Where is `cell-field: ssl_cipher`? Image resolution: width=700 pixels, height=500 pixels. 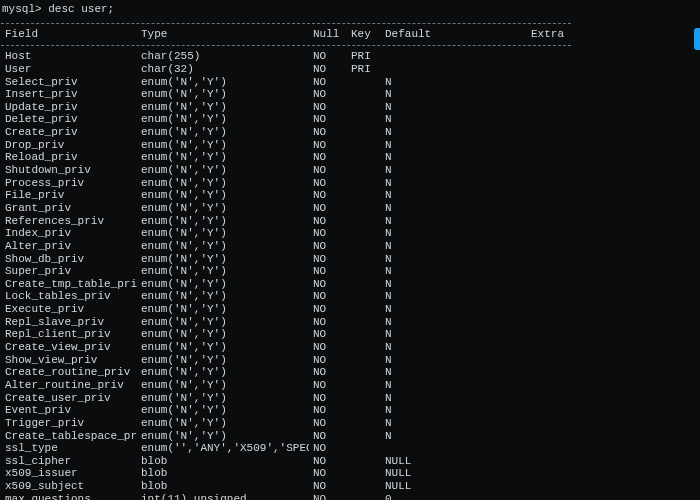
cell-field: ssl_cipher is located at coordinates (70, 462).